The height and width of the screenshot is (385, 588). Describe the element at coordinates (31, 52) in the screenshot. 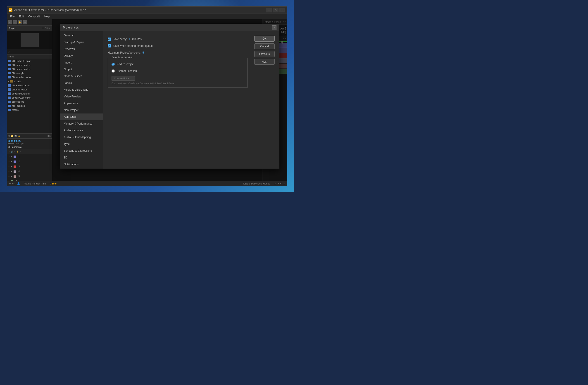

I see `search-input` at that location.